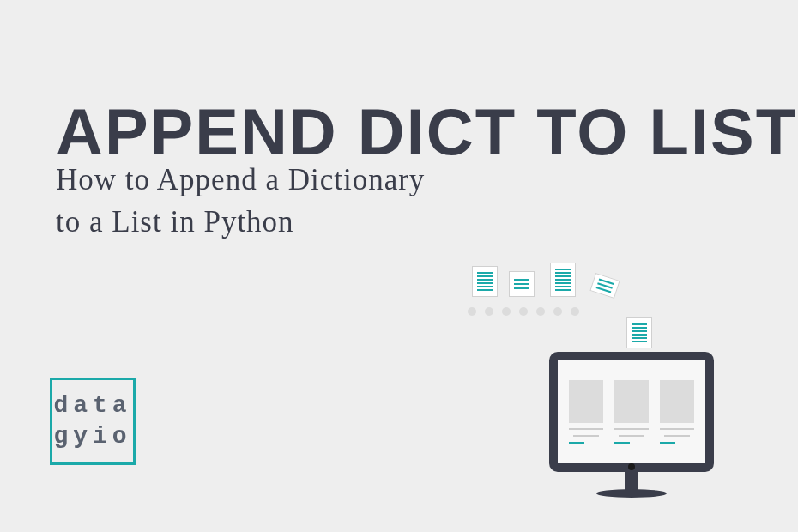 Image resolution: width=798 pixels, height=532 pixels. I want to click on brand-logo: data gyio, so click(93, 421).